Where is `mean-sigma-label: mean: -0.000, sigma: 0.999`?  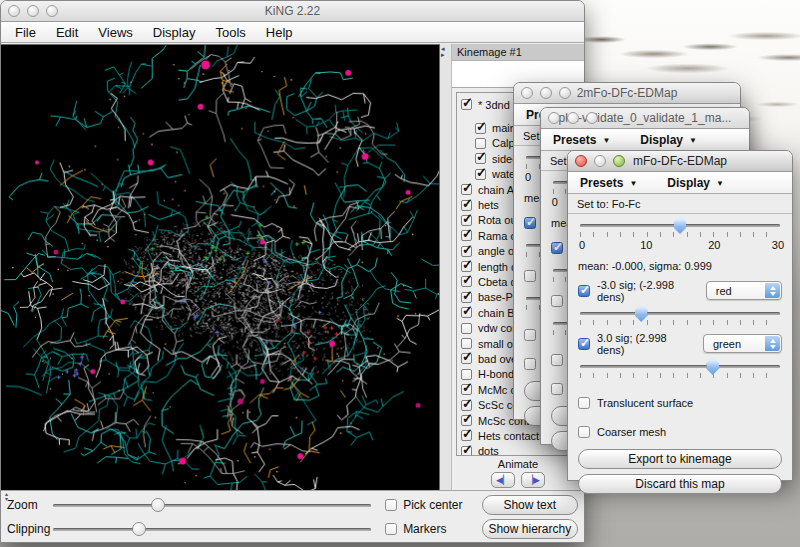
mean-sigma-label: mean: -0.000, sigma: 0.999 is located at coordinates (680, 266).